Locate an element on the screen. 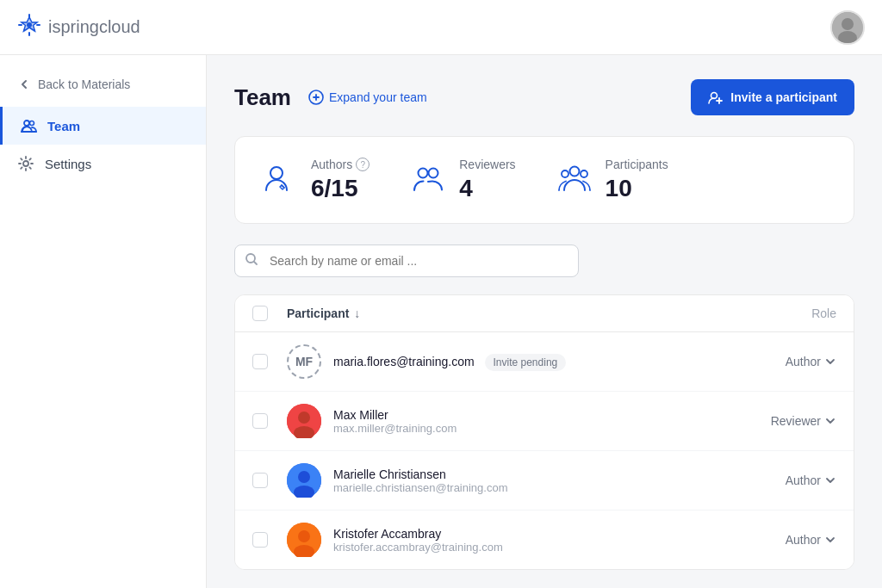 The height and width of the screenshot is (588, 882). reviewers-label: Reviewers is located at coordinates (488, 164).